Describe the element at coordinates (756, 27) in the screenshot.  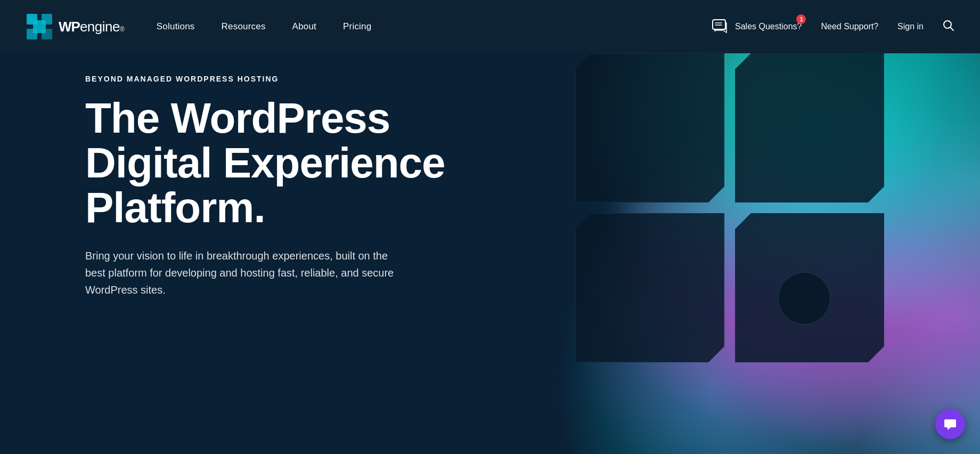
I see `sales-questions-wrap: 1 Sales Questions?` at that location.